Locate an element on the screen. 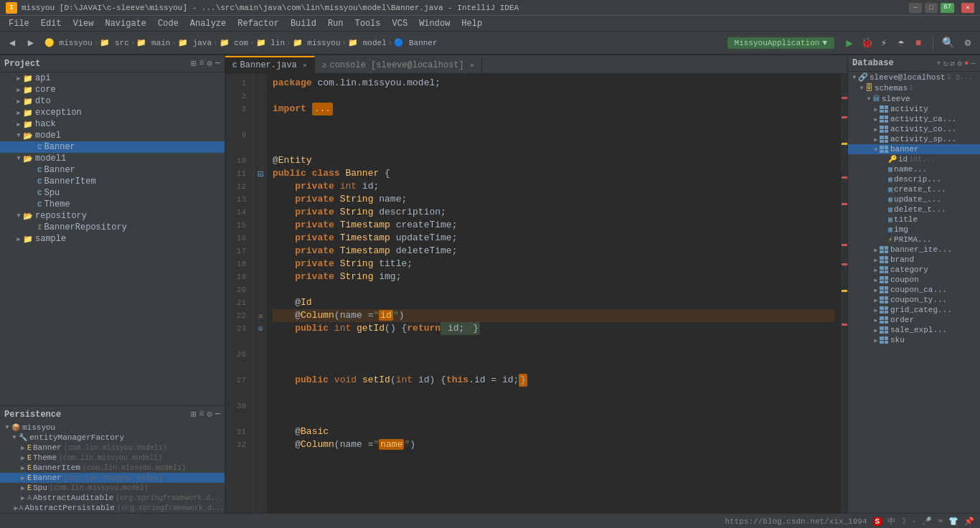 The height and width of the screenshot is (528, 980). tree-item-banner2: C Banner is located at coordinates (112, 170).